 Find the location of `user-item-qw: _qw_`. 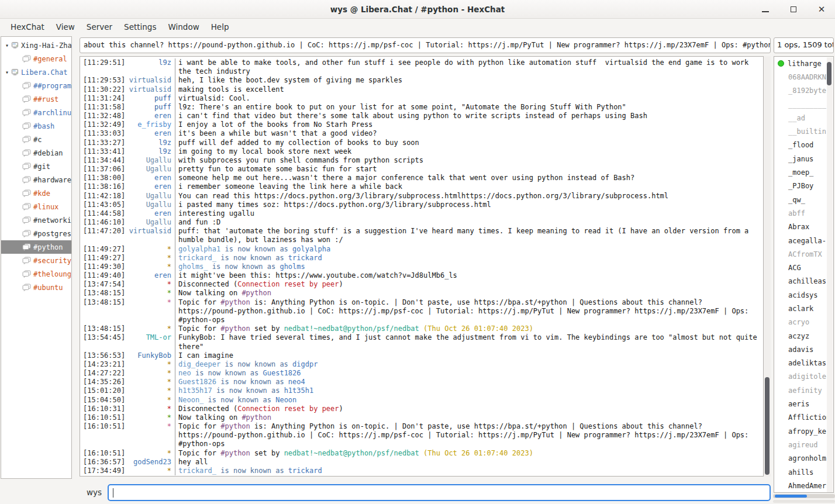

user-item-qw: _qw_ is located at coordinates (803, 200).